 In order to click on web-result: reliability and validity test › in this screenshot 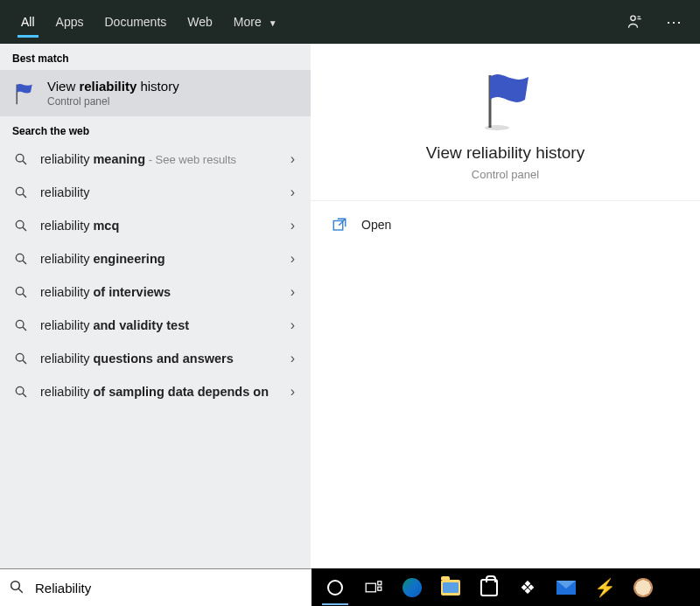, I will do `click(156, 325)`.